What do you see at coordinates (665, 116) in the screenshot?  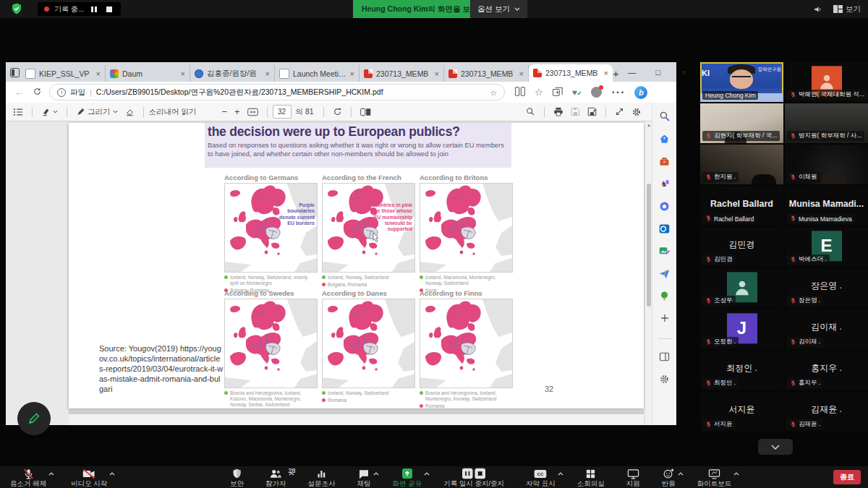 I see `bing-search-icon` at bounding box center [665, 116].